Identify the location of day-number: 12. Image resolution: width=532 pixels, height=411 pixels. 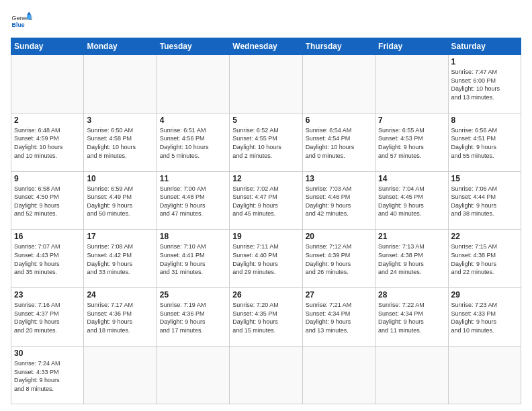
(266, 179).